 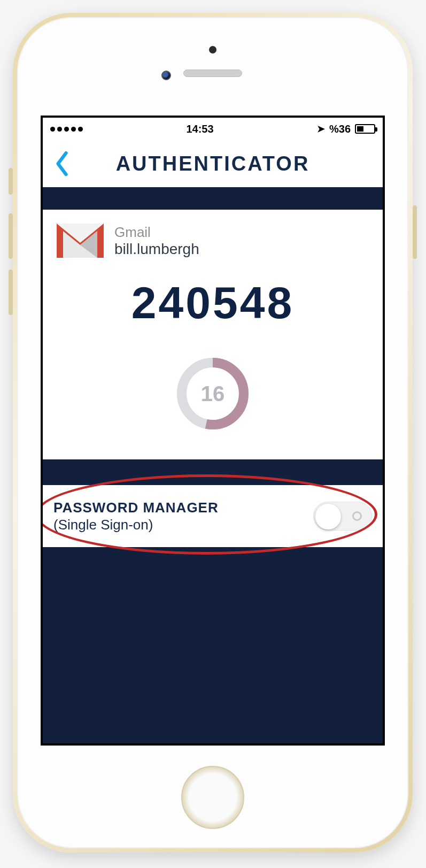 I want to click on account-row: Gmail bill.lumbergh, so click(x=213, y=241).